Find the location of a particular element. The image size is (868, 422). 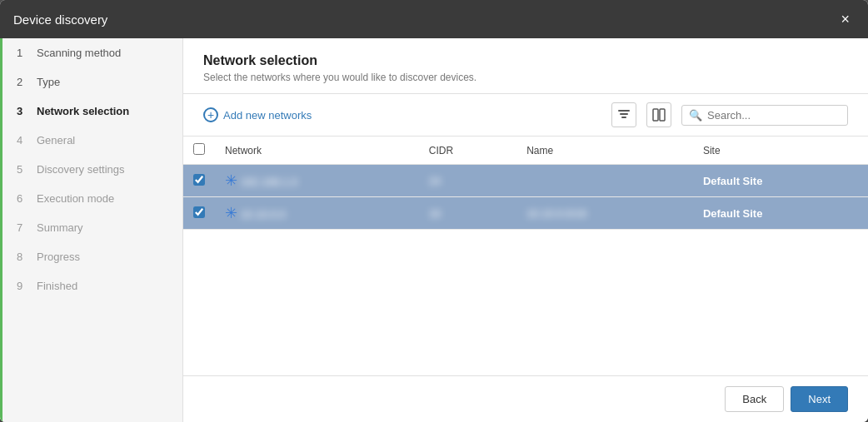

row-site-1: Default Site is located at coordinates (781, 181).